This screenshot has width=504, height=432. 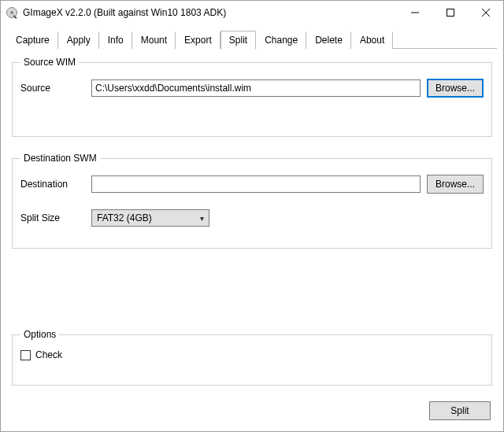 I want to click on minimize-button, so click(x=414, y=13).